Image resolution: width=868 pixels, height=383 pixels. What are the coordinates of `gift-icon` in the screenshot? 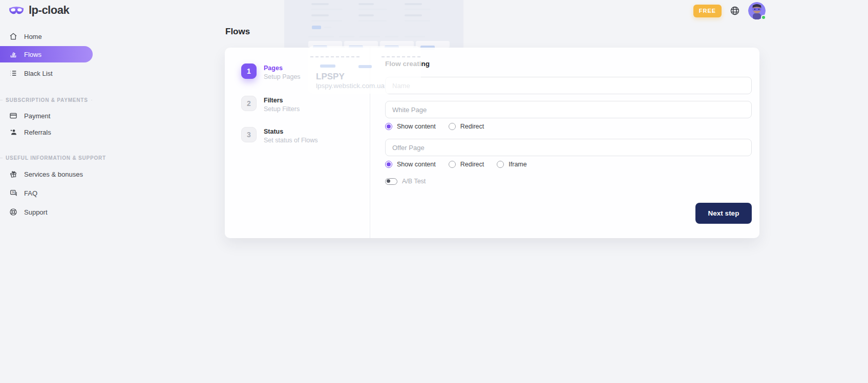 It's located at (13, 174).